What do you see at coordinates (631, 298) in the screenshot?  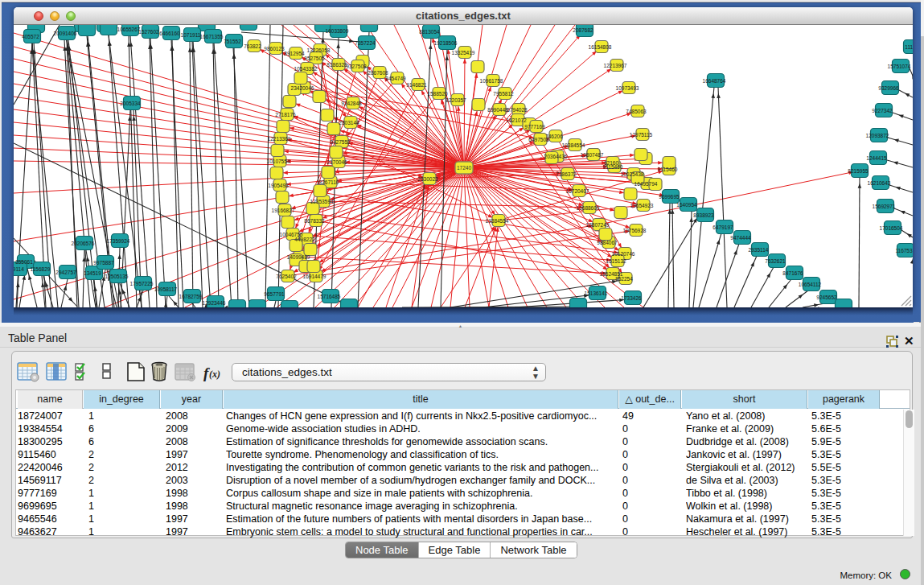 I see `svg-text: 1733426` at bounding box center [631, 298].